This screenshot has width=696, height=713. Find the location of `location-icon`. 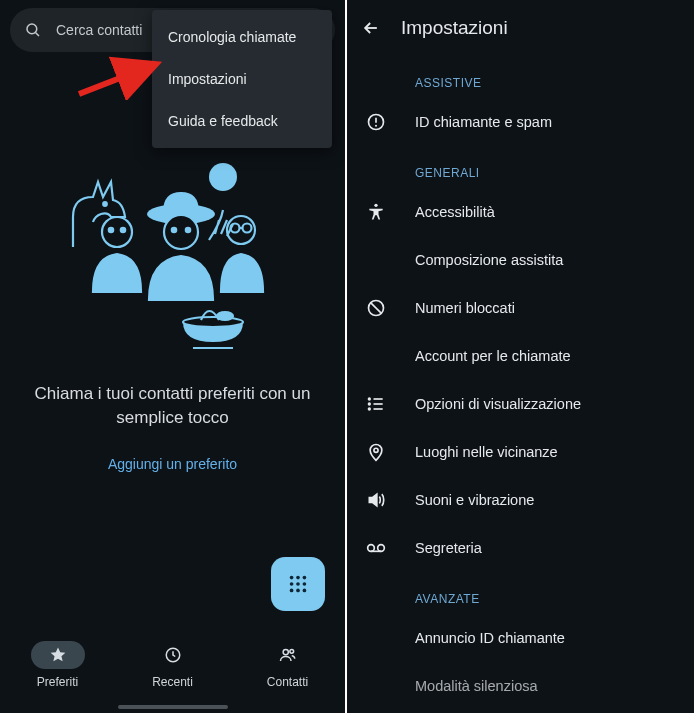

location-icon is located at coordinates (376, 452).